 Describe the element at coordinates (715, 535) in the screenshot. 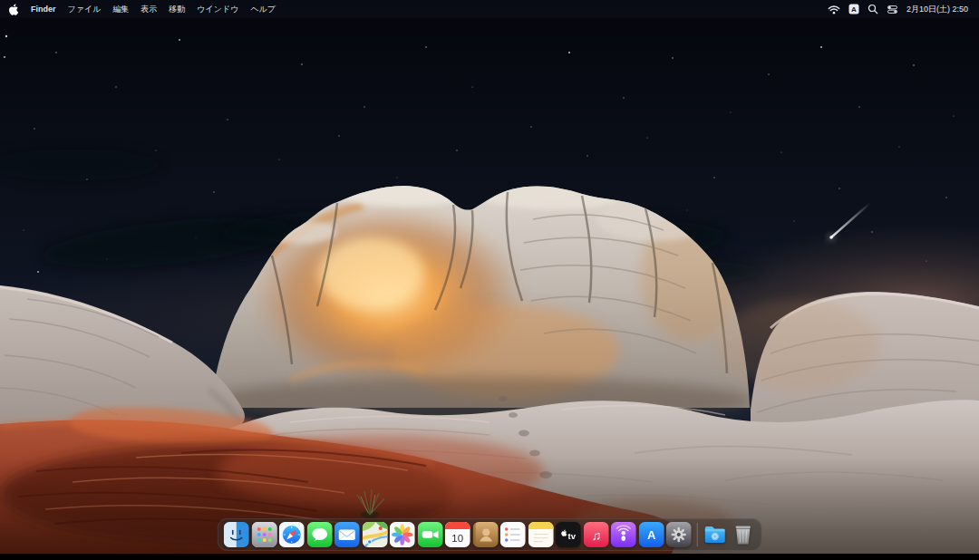

I see `folder-icon` at that location.